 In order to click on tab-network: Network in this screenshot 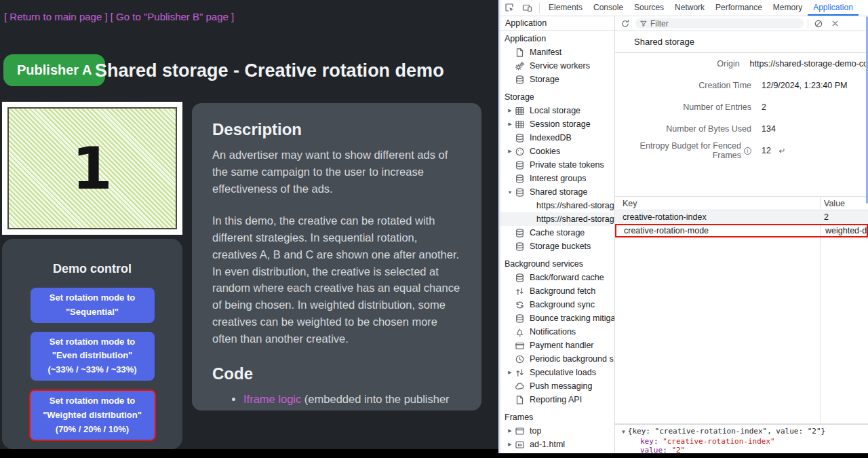, I will do `click(690, 8)`.